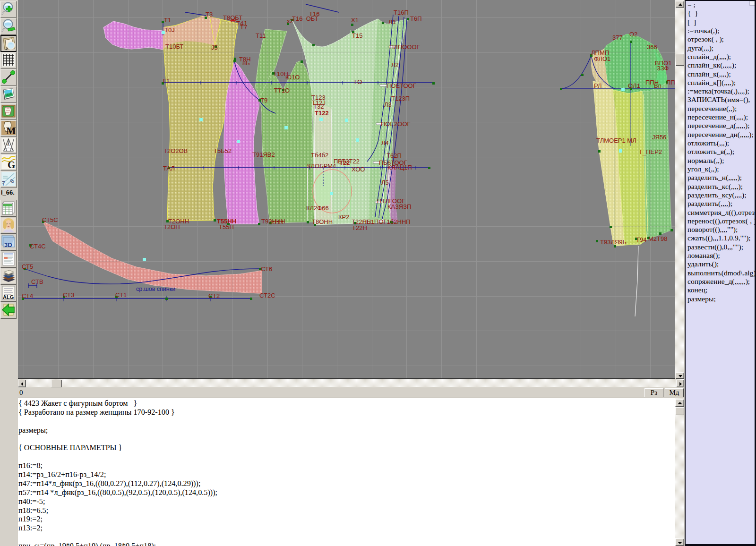  What do you see at coordinates (267, 296) in the screenshot?
I see `svg-text: СТ2С` at bounding box center [267, 296].